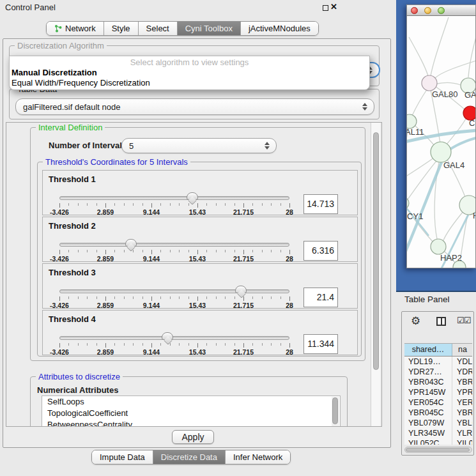  Describe the element at coordinates (464, 321) in the screenshot. I see `checkbox-icons: ☑☑` at that location.